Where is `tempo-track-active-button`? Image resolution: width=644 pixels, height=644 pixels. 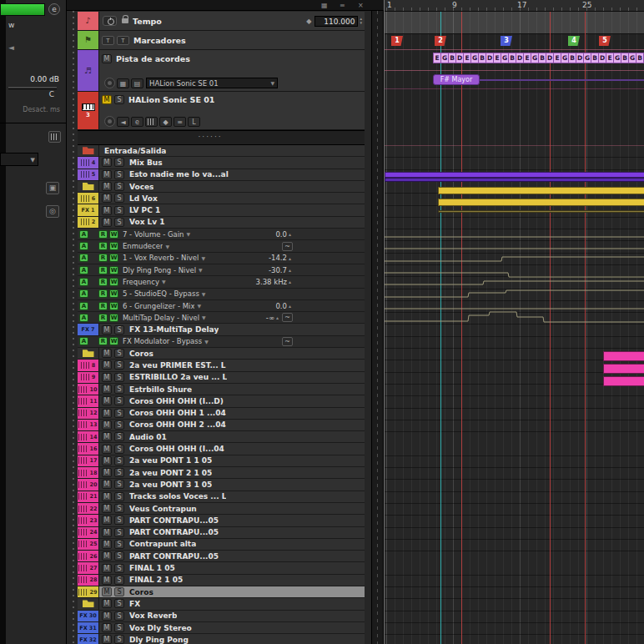 tempo-track-active-button is located at coordinates (110, 21).